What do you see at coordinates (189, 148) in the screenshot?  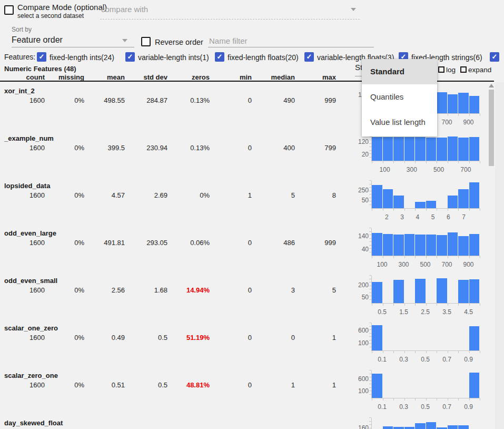 I see `stat-zeros: 0.13%` at bounding box center [189, 148].